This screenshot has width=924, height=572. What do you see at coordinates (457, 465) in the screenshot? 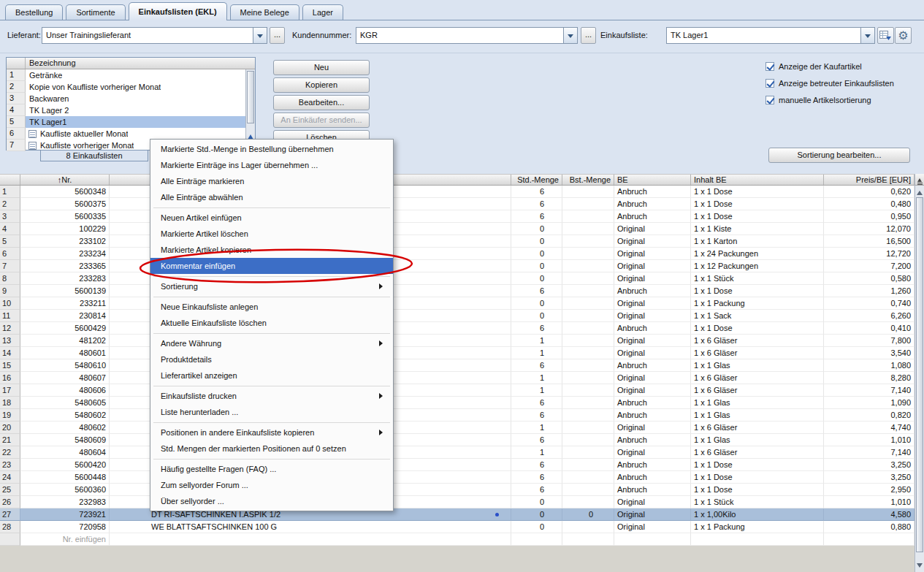
I see `table-row: 2356004206Anbruch1 x 1 Dose3,250` at bounding box center [457, 465].